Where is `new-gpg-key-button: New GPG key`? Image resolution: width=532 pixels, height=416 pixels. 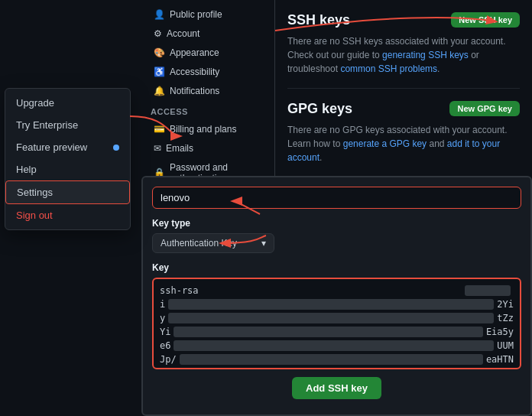 new-gpg-key-button: New GPG key is located at coordinates (485, 109).